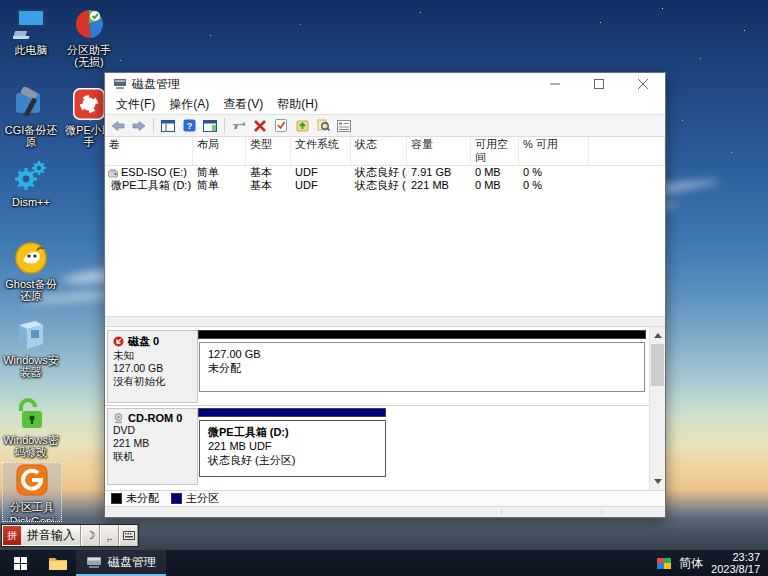  I want to click on start-button, so click(20, 563).